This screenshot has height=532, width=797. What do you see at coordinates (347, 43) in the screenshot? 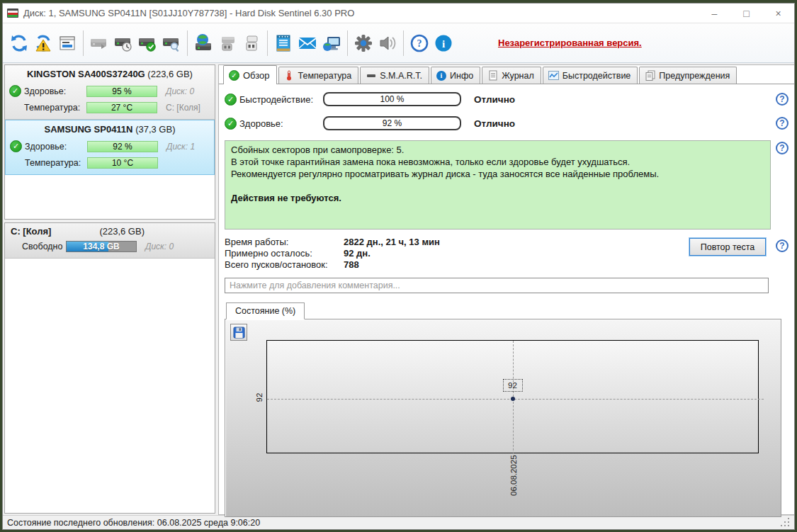
I see `toolbar-separator` at bounding box center [347, 43].